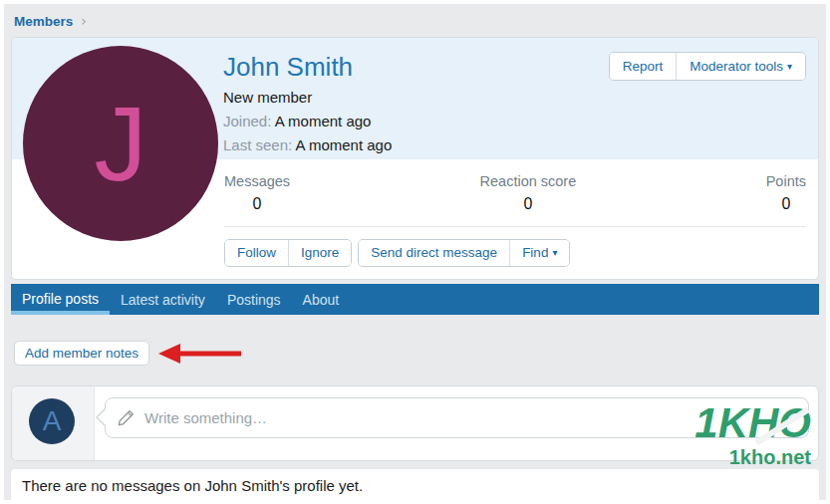  I want to click on tab-postings: Postings, so click(254, 299).